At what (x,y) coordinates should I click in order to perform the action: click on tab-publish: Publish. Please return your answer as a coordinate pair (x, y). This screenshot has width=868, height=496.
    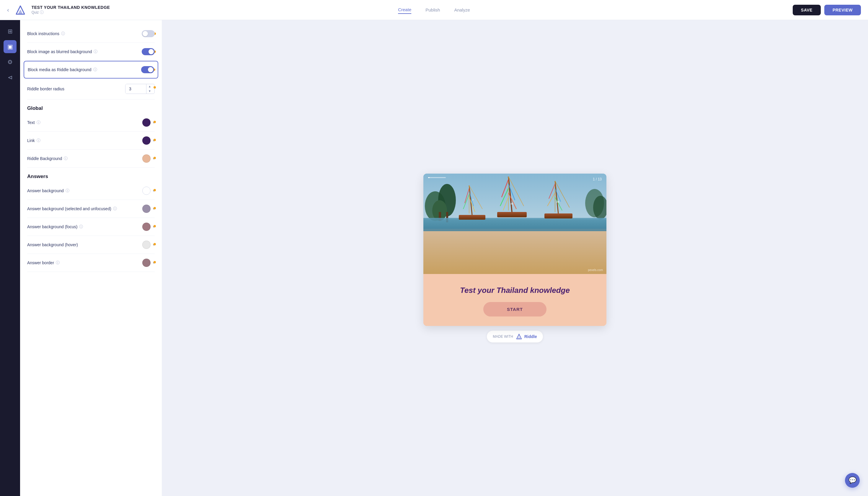
    Looking at the image, I should click on (433, 10).